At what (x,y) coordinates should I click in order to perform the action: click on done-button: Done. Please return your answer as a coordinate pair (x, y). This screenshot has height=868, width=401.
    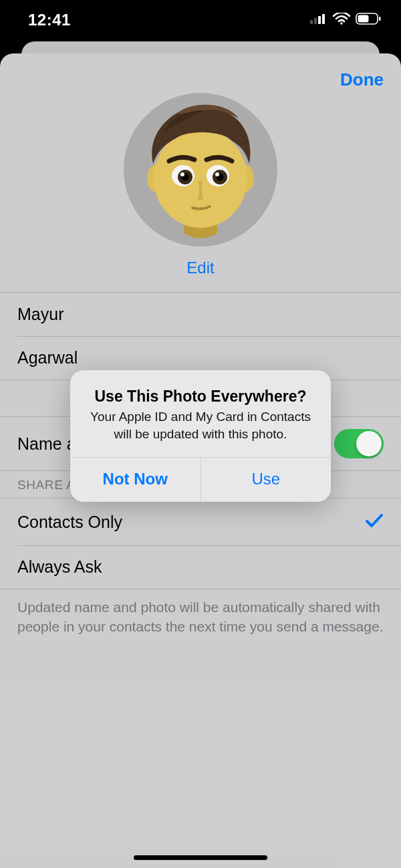
    Looking at the image, I should click on (362, 80).